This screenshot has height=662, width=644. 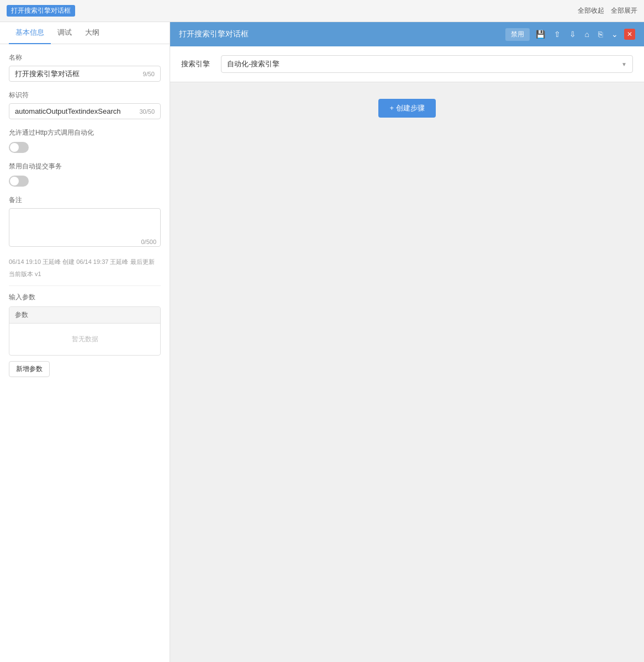 What do you see at coordinates (30, 33) in the screenshot?
I see `tab-basic: 基本信息` at bounding box center [30, 33].